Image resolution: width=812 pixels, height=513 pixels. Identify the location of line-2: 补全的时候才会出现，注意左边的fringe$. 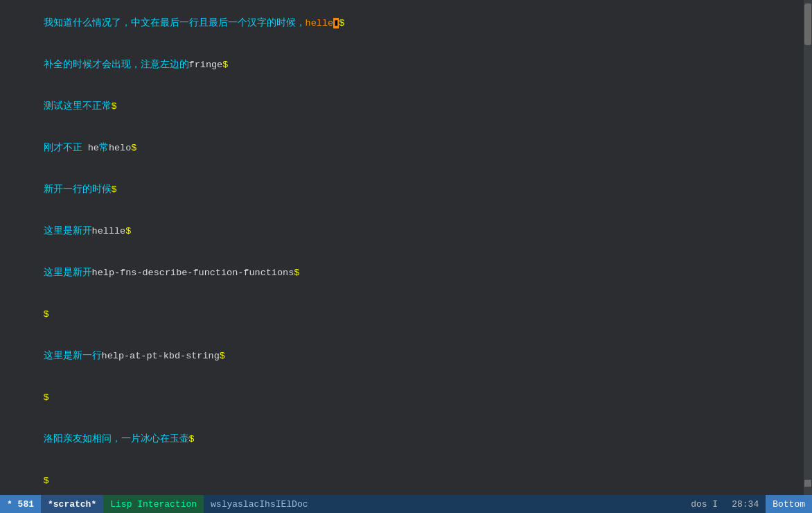
(402, 65).